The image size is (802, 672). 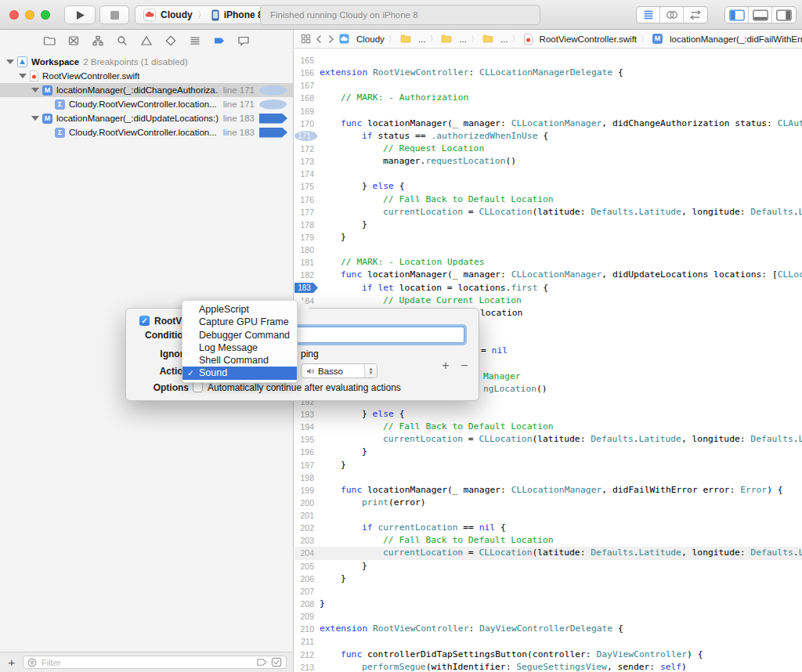 I want to click on line-number: 198, so click(x=304, y=478).